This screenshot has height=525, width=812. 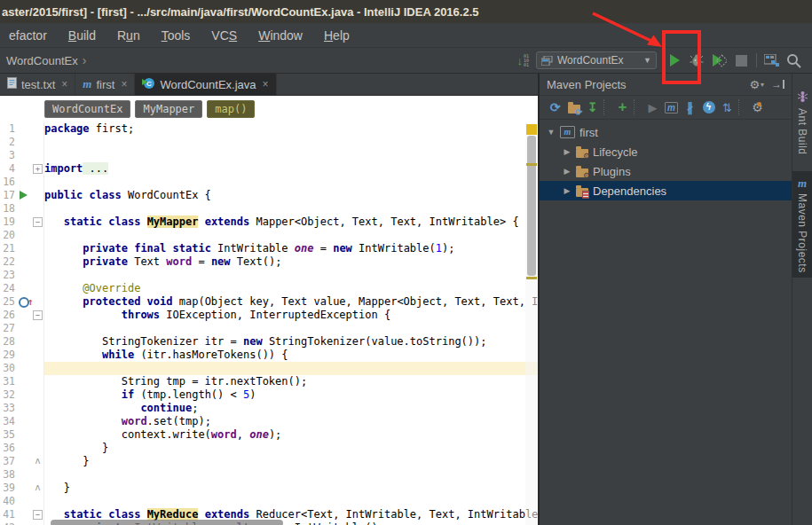 What do you see at coordinates (269, 195) in the screenshot?
I see `code-line-17: 17public class WordCountEx {` at bounding box center [269, 195].